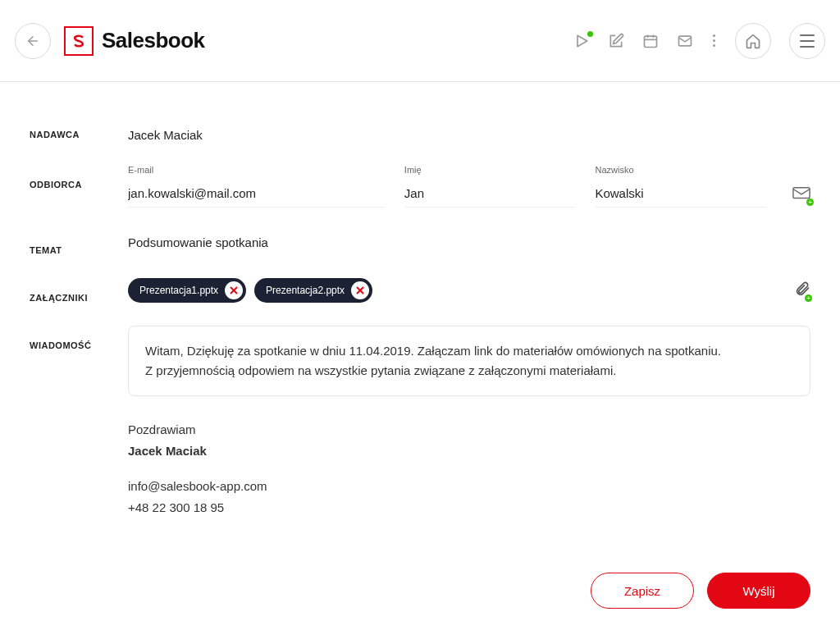 The width and height of the screenshot is (840, 630). Describe the element at coordinates (591, 34) in the screenshot. I see `status-dot` at that location.